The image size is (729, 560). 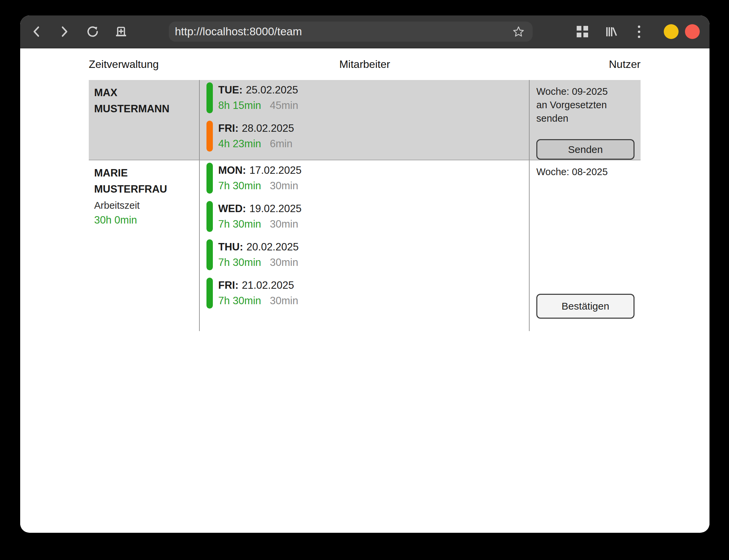 I want to click on chevron-right-icon, so click(x=65, y=32).